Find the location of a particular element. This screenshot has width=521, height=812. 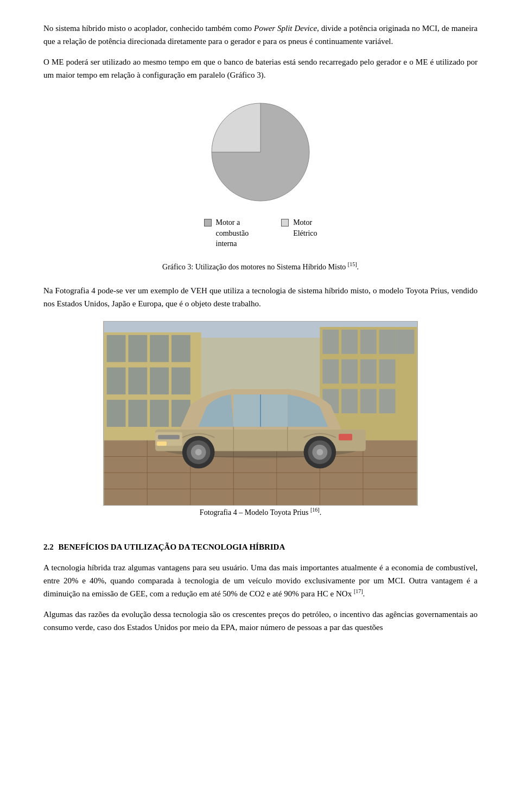

legend-item-electric: MotorElétrico is located at coordinates (299, 228).